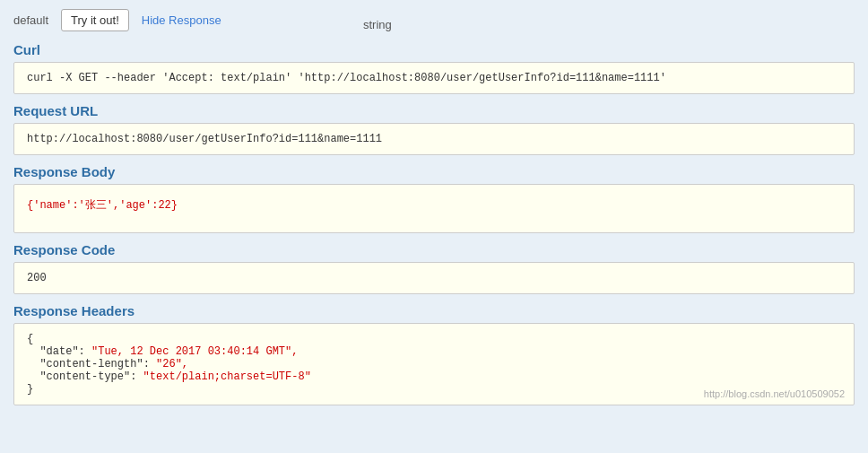  What do you see at coordinates (434, 208) in the screenshot?
I see `response-body-box: {'name':'张三','age':22}` at bounding box center [434, 208].